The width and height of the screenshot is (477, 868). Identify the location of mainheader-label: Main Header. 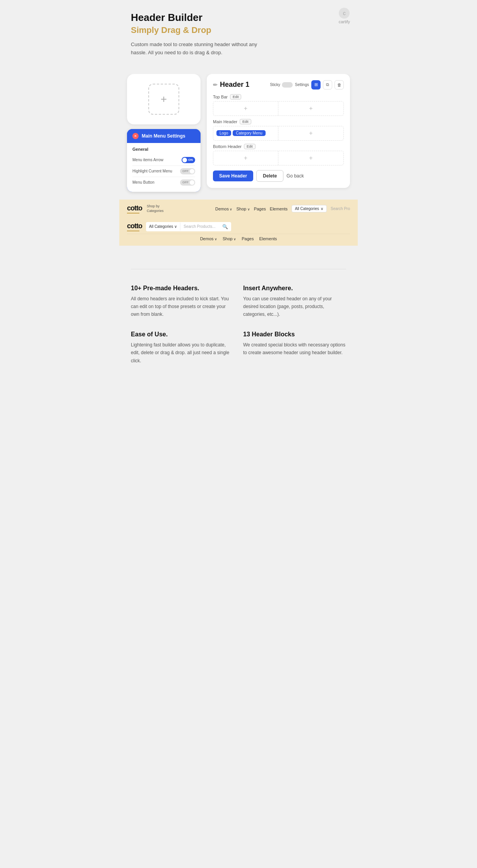
(225, 122).